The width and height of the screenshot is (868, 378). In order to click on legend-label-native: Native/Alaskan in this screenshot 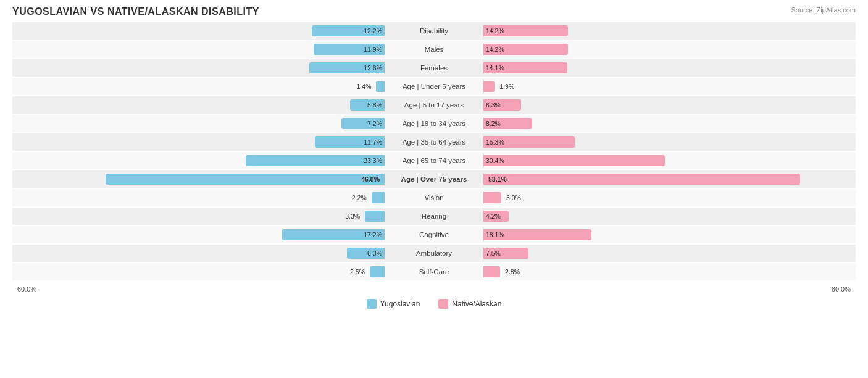, I will do `click(477, 304)`.